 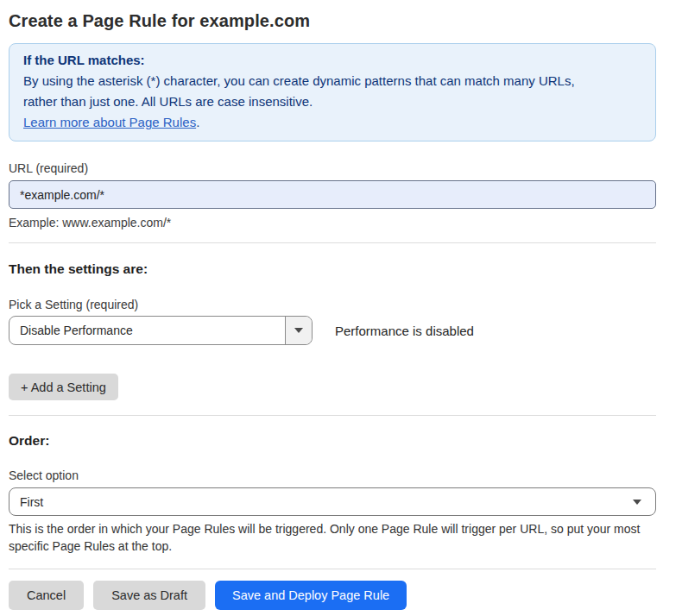 I want to click on settings-heading: Then the settings are:, so click(x=332, y=269).